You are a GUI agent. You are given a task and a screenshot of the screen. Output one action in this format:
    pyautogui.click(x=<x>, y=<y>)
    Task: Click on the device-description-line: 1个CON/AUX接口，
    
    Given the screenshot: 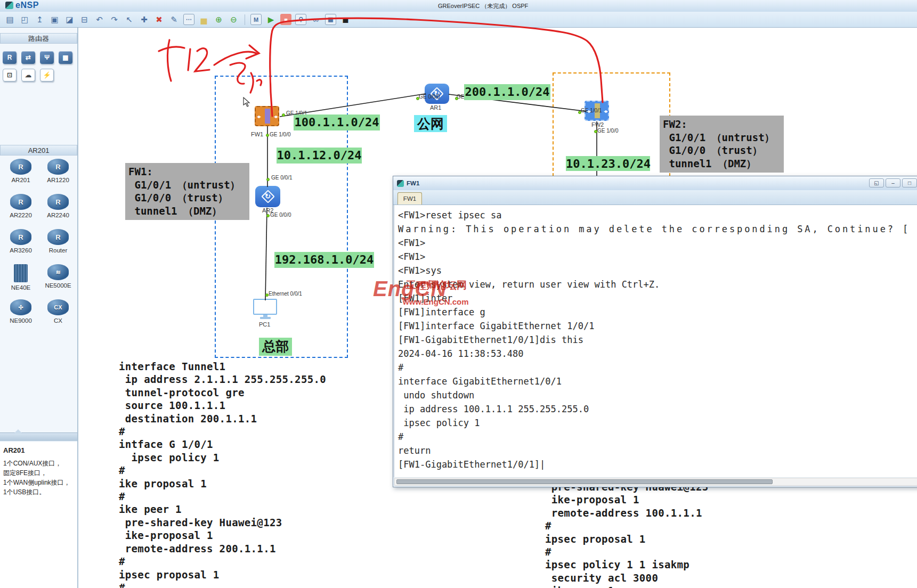 What is the action you would take?
    pyautogui.click(x=38, y=463)
    